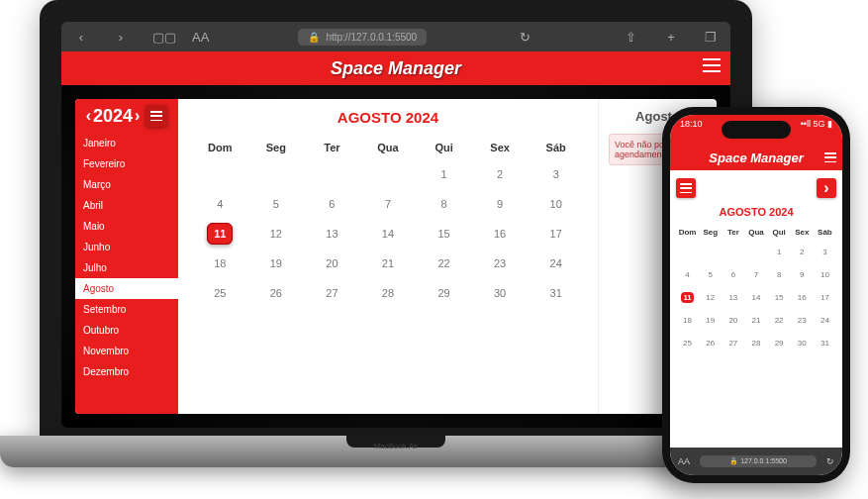 This screenshot has width=868, height=499. I want to click on phone-reload-button: ↻, so click(830, 461).